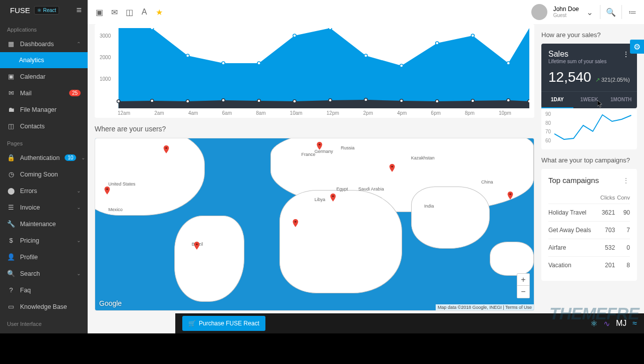 This screenshot has width=644, height=364. Describe the element at coordinates (632, 12) in the screenshot. I see `list-icon: ≔` at that location.